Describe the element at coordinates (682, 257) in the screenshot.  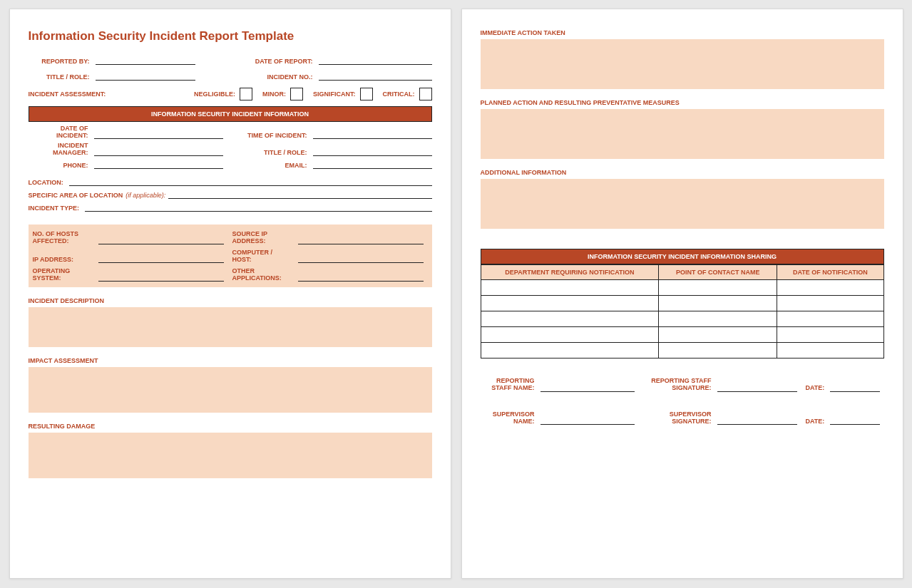
I see `band-sharing: INFORMATION SECURITY INCIDENT INFORMATIO…` at that location.